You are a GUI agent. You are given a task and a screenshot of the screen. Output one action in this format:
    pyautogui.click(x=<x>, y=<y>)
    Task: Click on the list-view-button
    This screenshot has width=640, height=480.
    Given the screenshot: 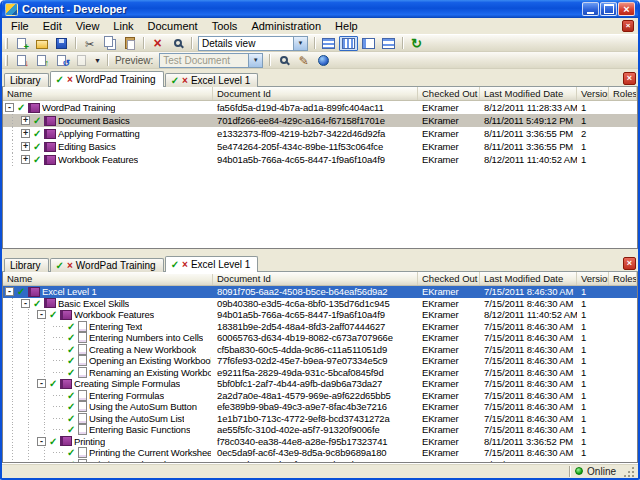 What is the action you would take?
    pyautogui.click(x=348, y=44)
    